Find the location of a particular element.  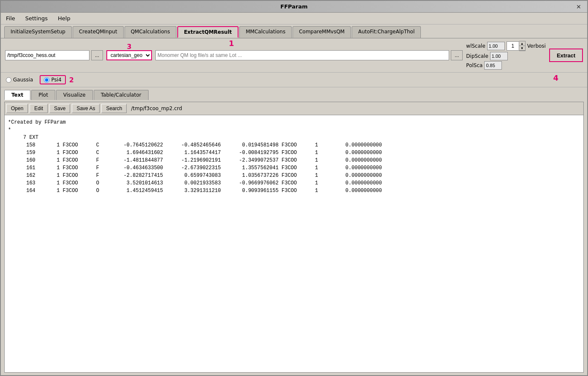

callout-1: 1 is located at coordinates (231, 43).